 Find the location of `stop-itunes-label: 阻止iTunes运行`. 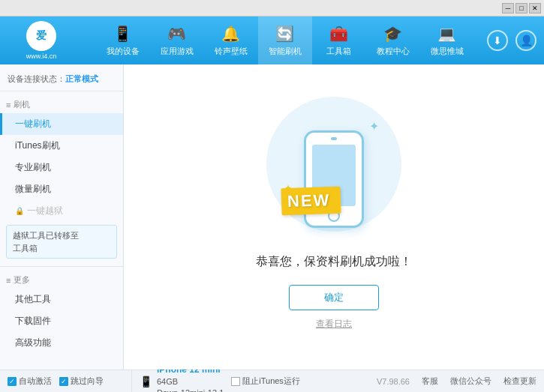

stop-itunes-label: 阻止iTunes运行 is located at coordinates (272, 381).